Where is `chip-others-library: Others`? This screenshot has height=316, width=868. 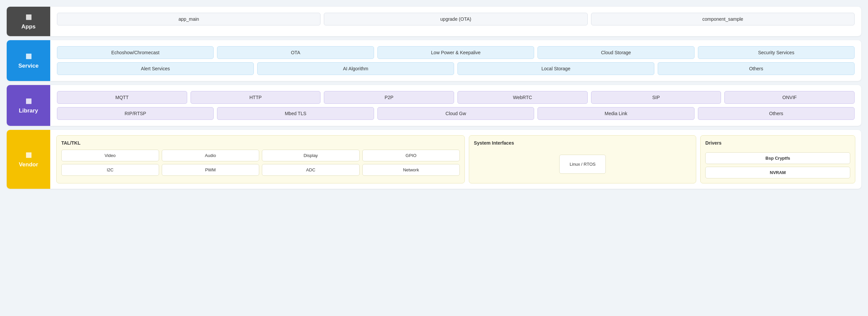
chip-others-library: Others is located at coordinates (776, 114).